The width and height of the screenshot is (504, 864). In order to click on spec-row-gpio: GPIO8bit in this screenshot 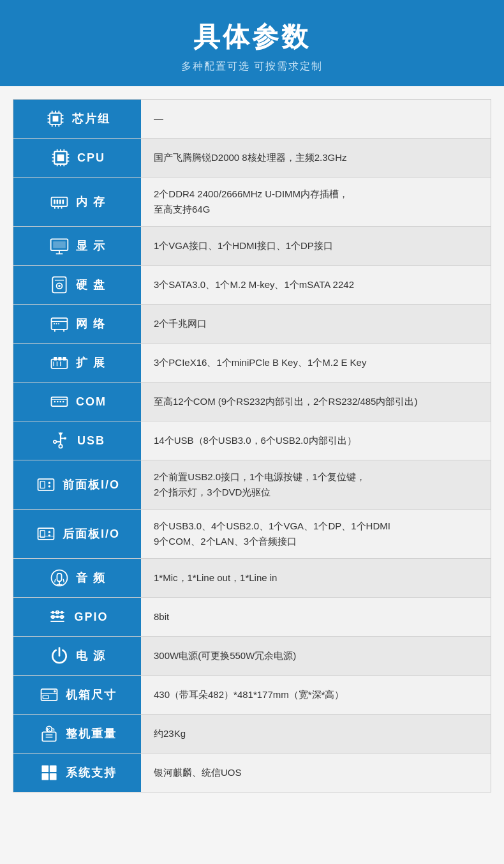, I will do `click(252, 617)`.